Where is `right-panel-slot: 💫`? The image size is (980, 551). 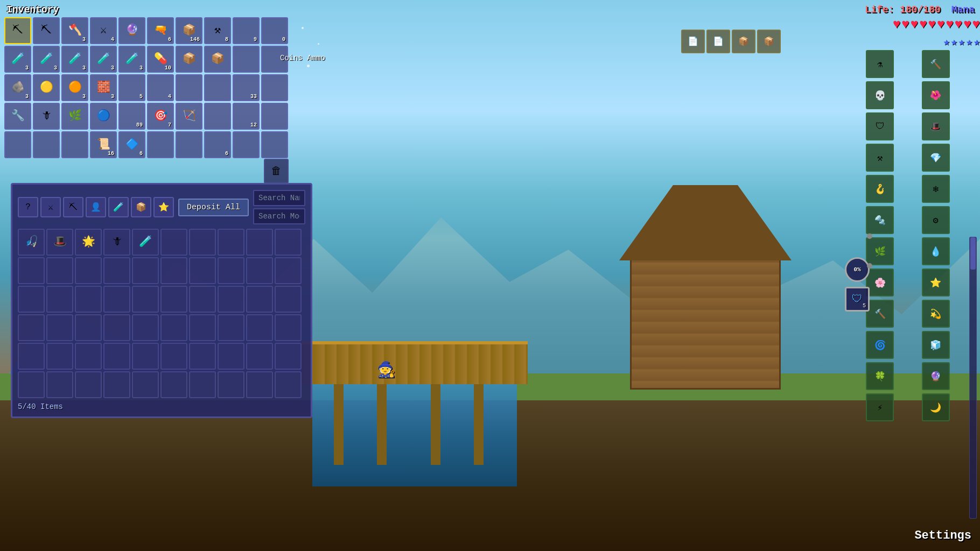
right-panel-slot: 💫 is located at coordinates (936, 314).